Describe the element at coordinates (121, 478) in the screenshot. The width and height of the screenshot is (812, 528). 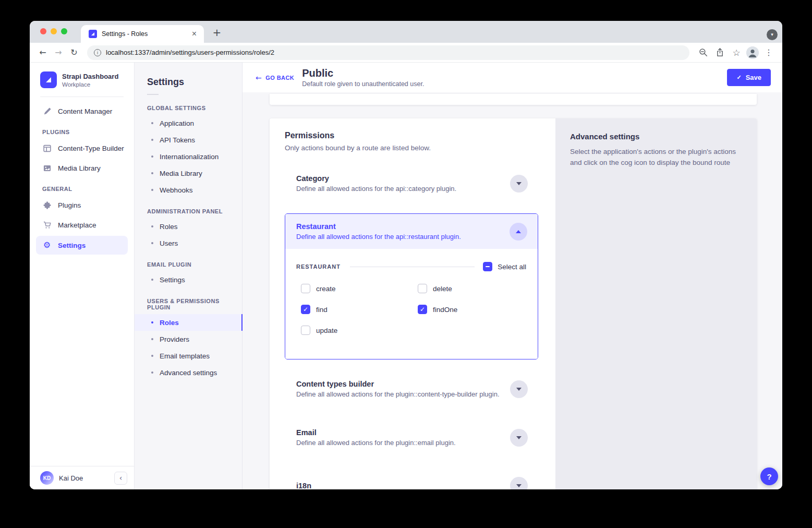
I see `collapse-sidebar-button: ‹` at that location.